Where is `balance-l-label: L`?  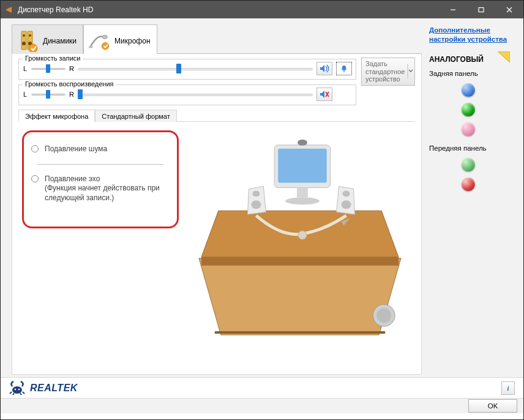
balance-l-label: L is located at coordinates (25, 69).